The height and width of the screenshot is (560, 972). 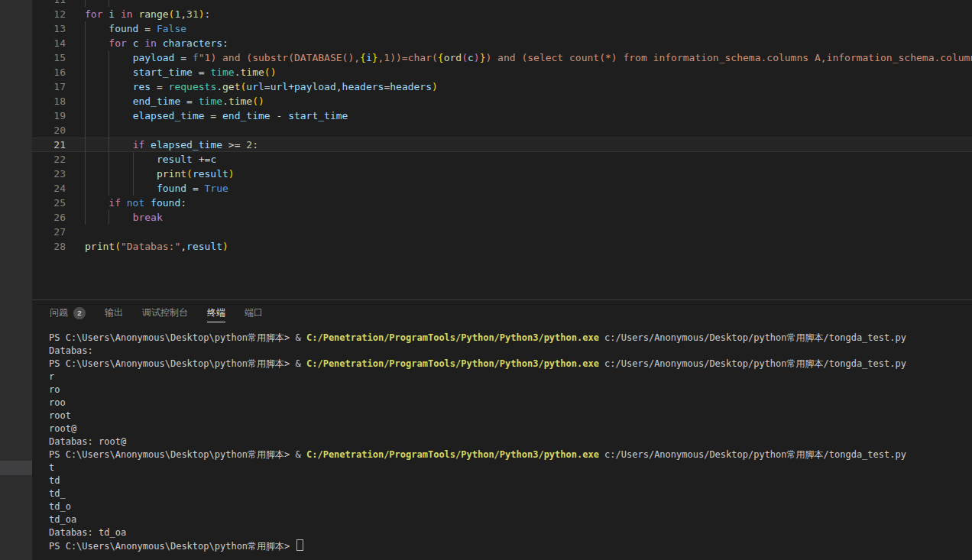 What do you see at coordinates (369, 58) in the screenshot?
I see `token: i` at bounding box center [369, 58].